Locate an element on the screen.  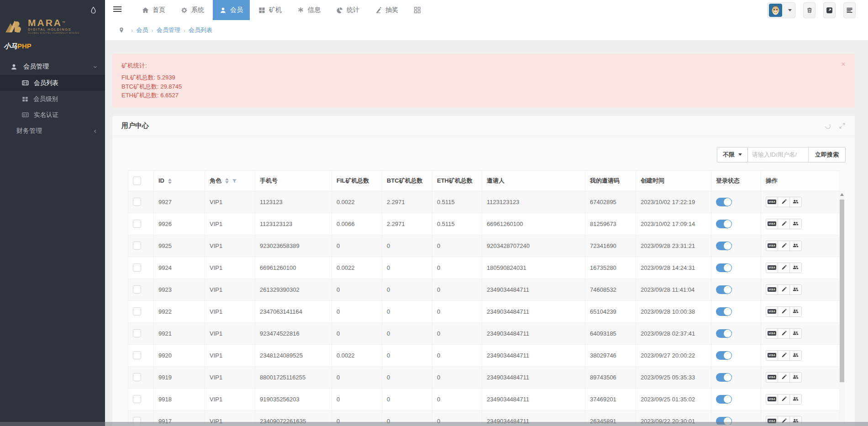
nav-item-info: 信息 is located at coordinates (309, 10).